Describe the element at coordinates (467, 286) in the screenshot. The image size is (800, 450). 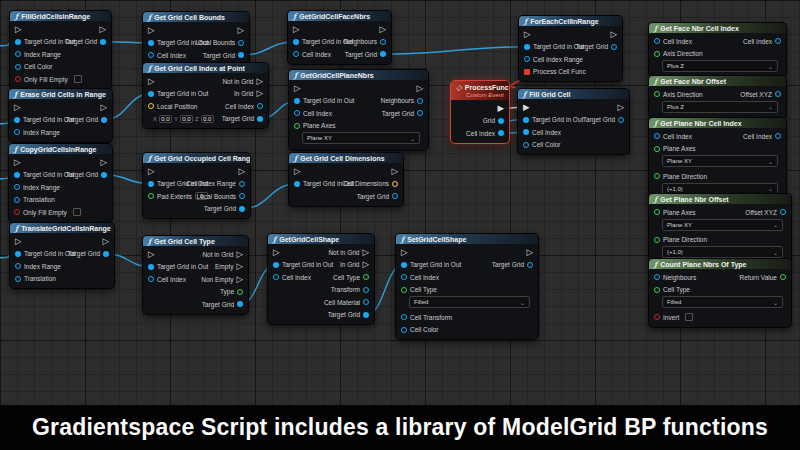
I see `node-set-shape: ƒSetGridCellShape▷▷Target Grid in OutTar…` at that location.